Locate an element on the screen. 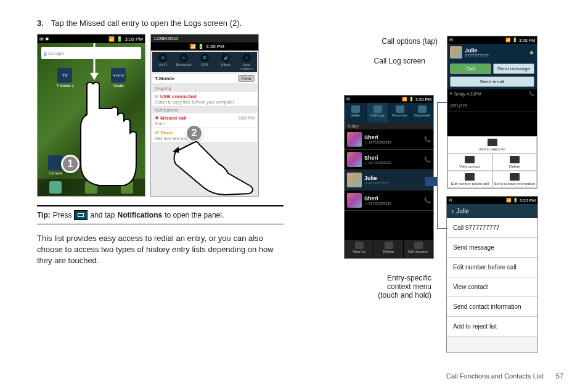  phone-call-options: ✉ 📶 🔋 3:20 PM Julie 9777777777 ★ Call Se… is located at coordinates (492, 112).